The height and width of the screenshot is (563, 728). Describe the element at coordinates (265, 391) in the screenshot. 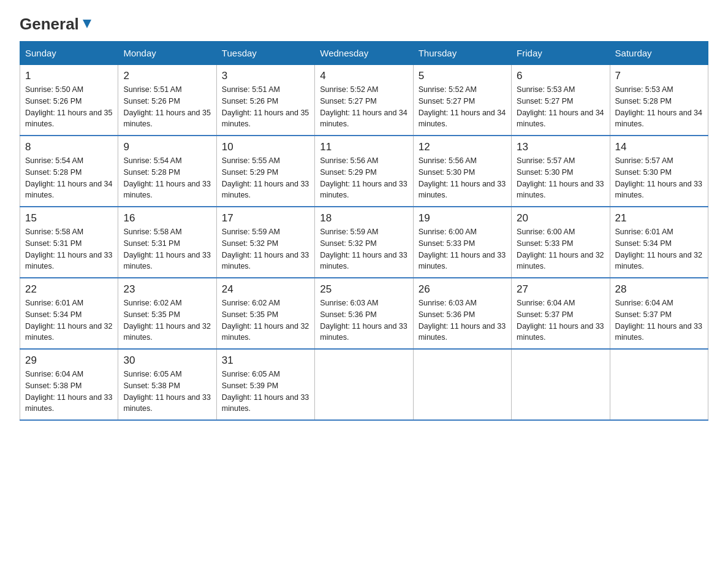

I see `day-info: Sunrise: 6:05 AMSunset: 5:39 PMDaylight:…` at that location.